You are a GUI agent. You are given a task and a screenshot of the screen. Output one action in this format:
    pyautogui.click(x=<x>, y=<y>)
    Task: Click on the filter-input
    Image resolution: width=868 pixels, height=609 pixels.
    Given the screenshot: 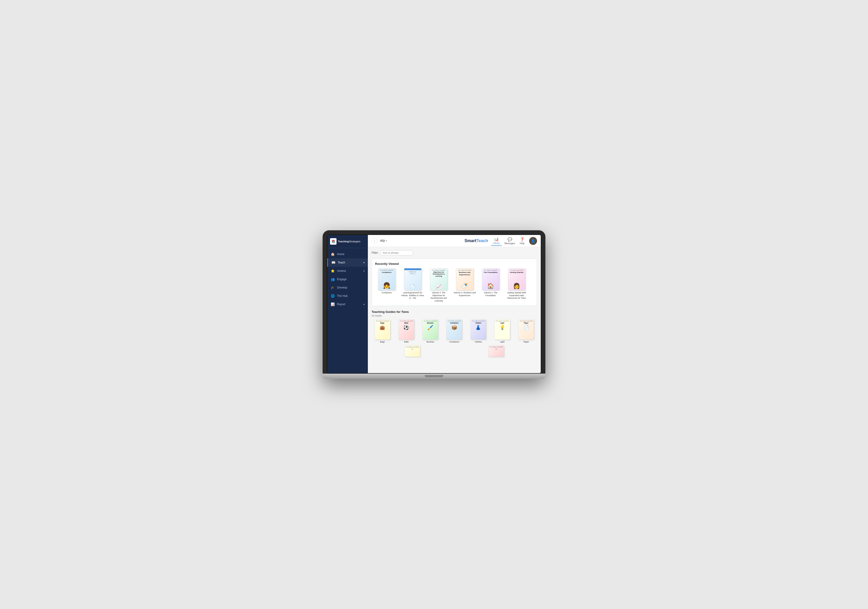 What is the action you would take?
    pyautogui.click(x=397, y=253)
    